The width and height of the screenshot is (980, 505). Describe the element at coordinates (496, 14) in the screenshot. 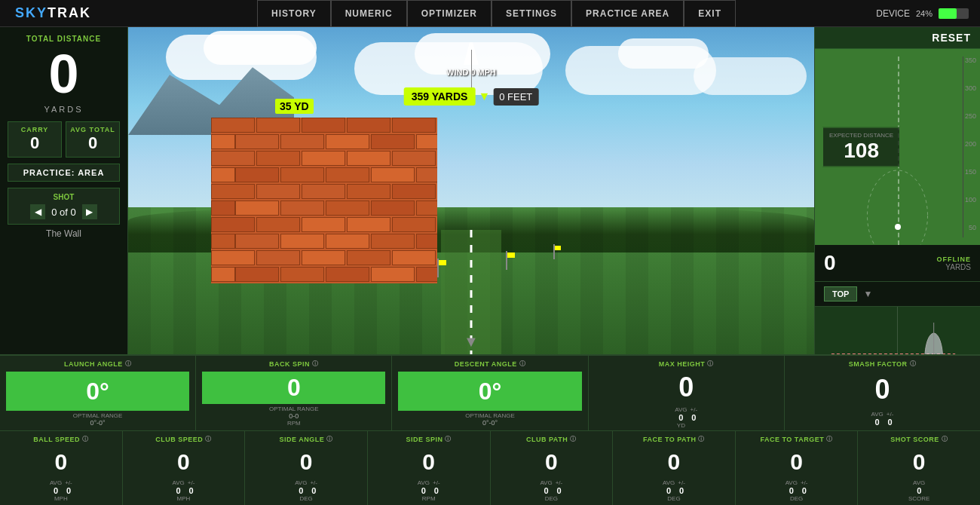

I see `nav-menu: HISTORY NUMERIC OPTIMIZER SETTINGS PRACT…` at that location.